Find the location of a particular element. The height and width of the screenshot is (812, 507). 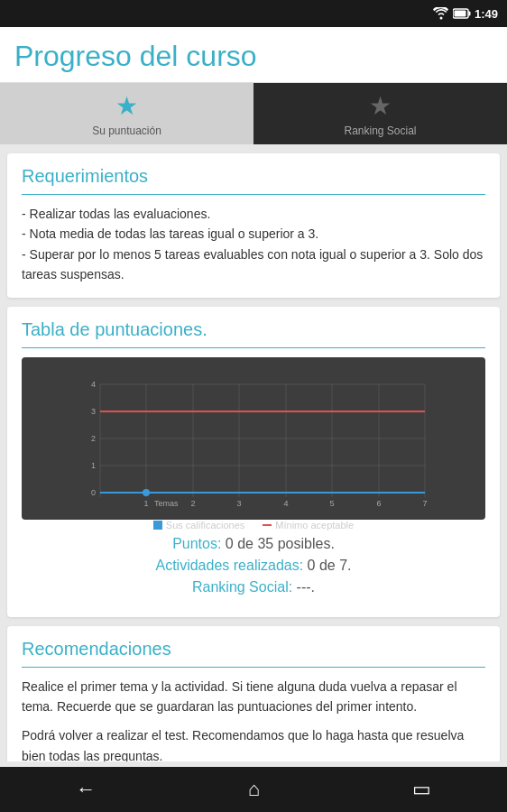

stat-puntos: Puntos: 0 de 35 posibles. is located at coordinates (254, 544).